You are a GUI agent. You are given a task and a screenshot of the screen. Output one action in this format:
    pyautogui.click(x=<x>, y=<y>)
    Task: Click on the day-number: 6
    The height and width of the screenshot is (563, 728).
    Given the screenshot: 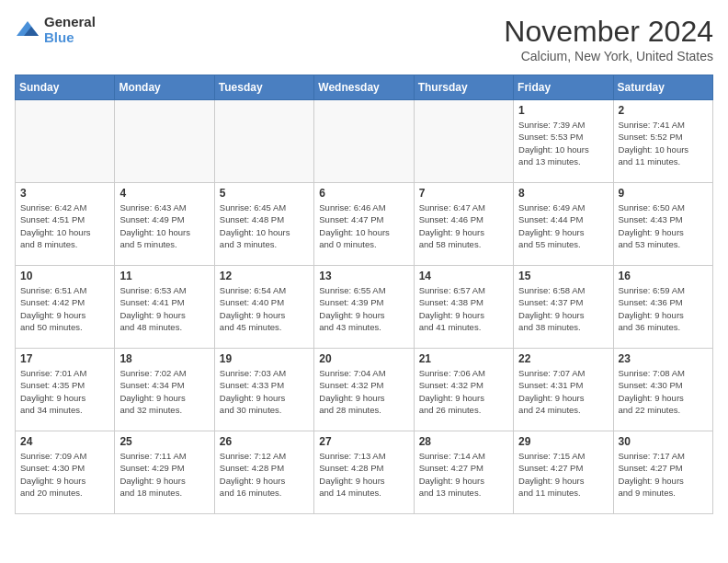 What is the action you would take?
    pyautogui.click(x=364, y=193)
    